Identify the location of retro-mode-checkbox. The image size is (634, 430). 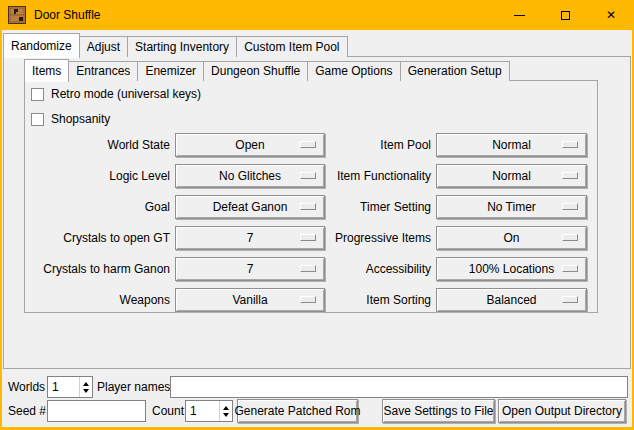
(38, 94).